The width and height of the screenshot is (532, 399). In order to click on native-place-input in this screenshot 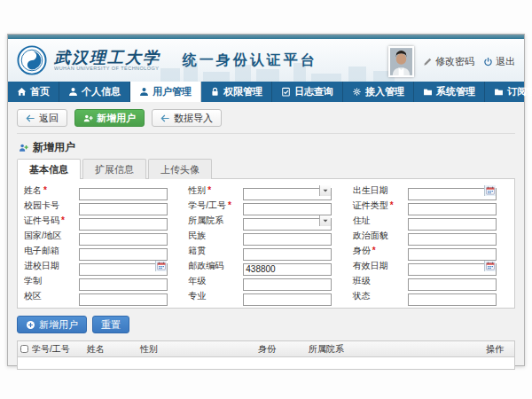, I will do `click(287, 254)`.